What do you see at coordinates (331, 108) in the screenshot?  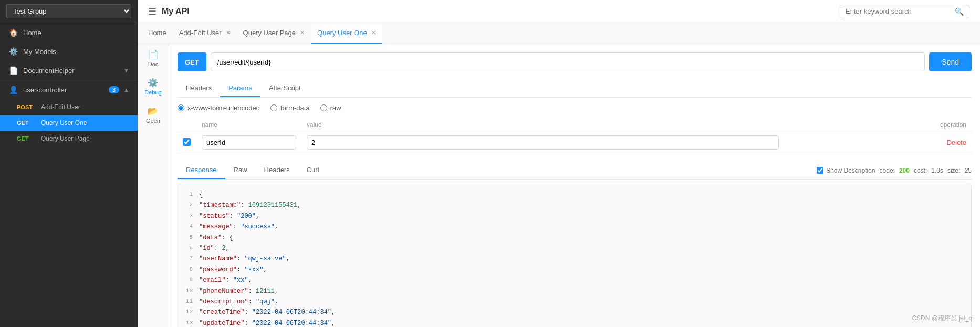 I see `radio-raw: raw` at bounding box center [331, 108].